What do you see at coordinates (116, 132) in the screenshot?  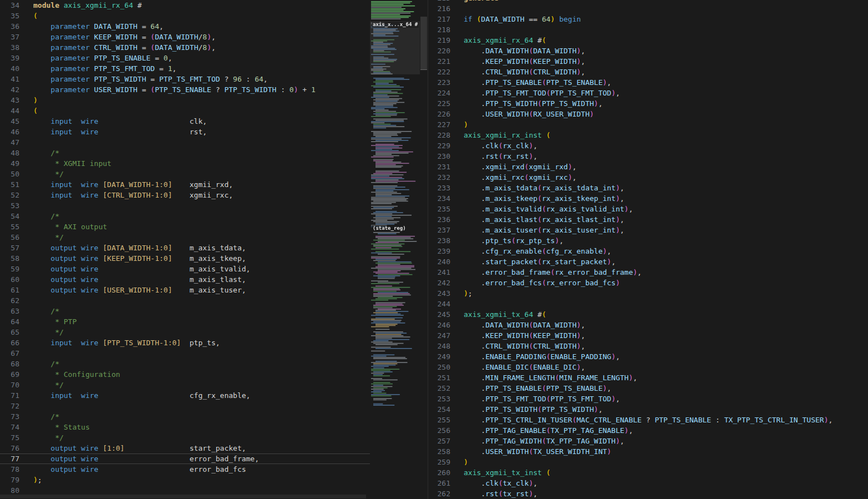 I see `code-text: input wire rst,` at bounding box center [116, 132].